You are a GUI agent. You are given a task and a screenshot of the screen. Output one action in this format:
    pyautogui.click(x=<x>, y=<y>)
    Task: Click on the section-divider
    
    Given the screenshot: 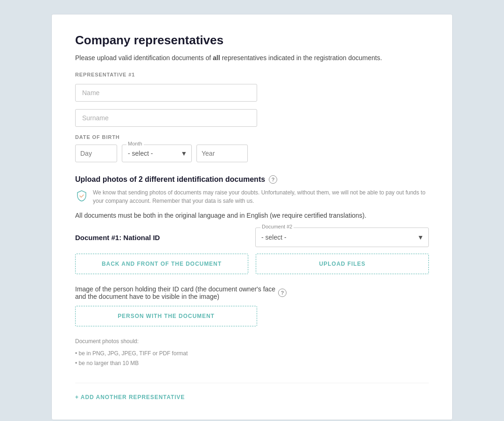 What is the action you would take?
    pyautogui.click(x=252, y=383)
    